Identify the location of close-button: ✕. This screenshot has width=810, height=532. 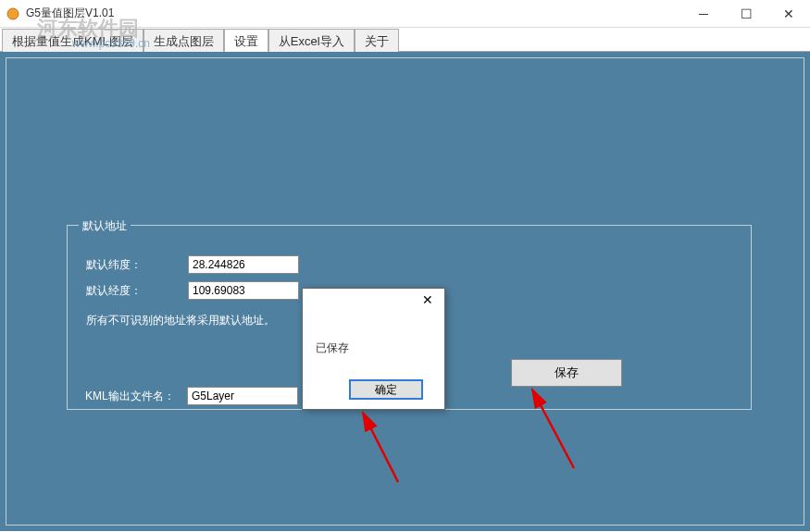
(789, 14).